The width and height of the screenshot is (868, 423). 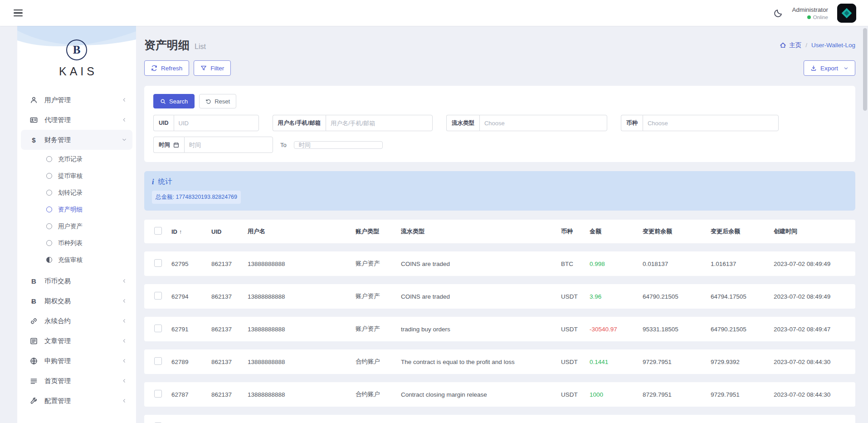 What do you see at coordinates (77, 226) in the screenshot?
I see `sidebar-subitem: 用户资产` at bounding box center [77, 226].